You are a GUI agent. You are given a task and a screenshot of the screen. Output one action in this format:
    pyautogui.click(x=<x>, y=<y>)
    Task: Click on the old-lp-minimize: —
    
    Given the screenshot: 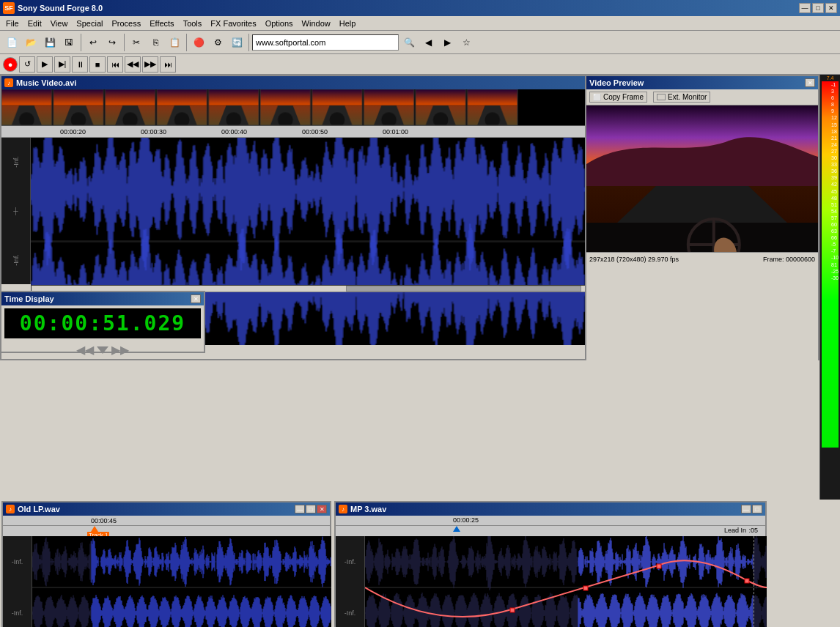 What is the action you would take?
    pyautogui.click(x=300, y=509)
    